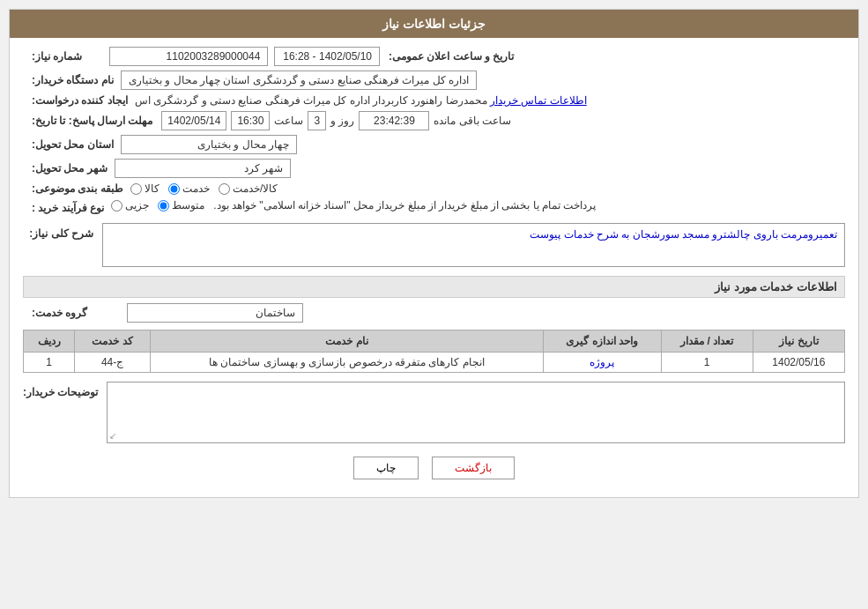 The width and height of the screenshot is (868, 609). Describe the element at coordinates (49, 363) in the screenshot. I see `cell-row-num: 1` at that location.